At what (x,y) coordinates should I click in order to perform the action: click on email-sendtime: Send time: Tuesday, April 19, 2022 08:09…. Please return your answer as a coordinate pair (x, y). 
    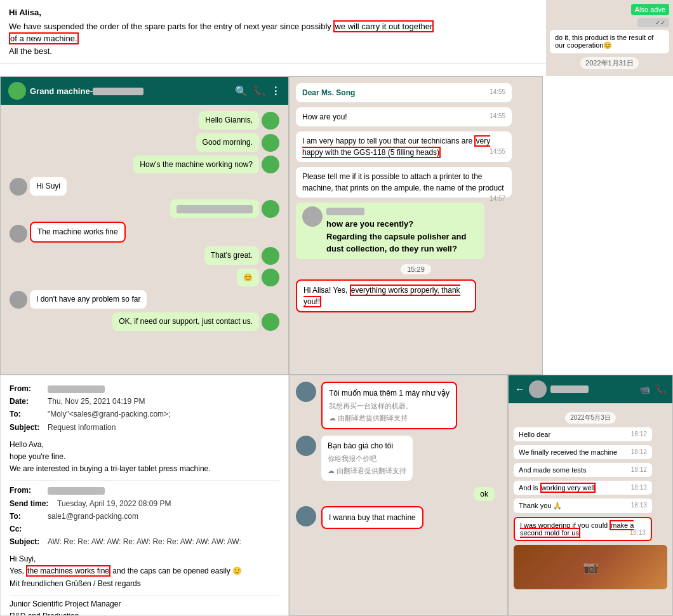
    Looking at the image, I should click on (145, 504).